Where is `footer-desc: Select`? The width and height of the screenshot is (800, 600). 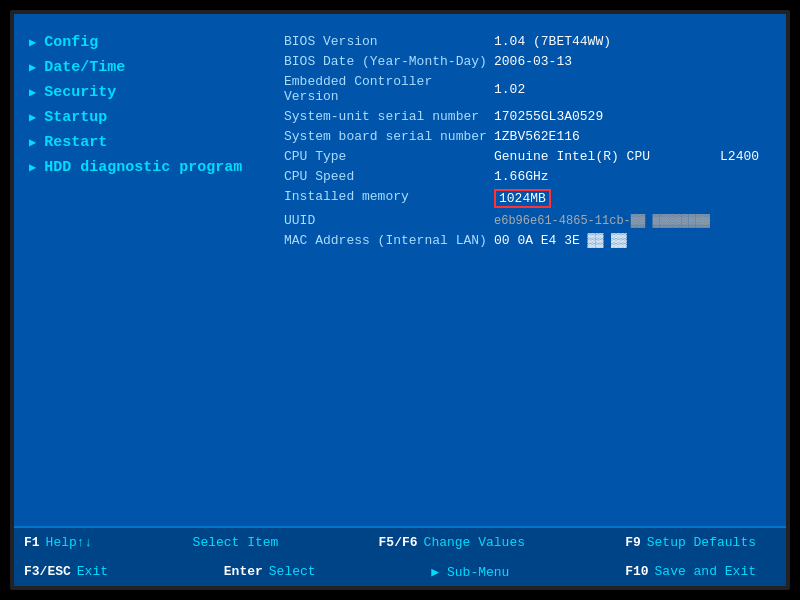
footer-desc: Select is located at coordinates (292, 572).